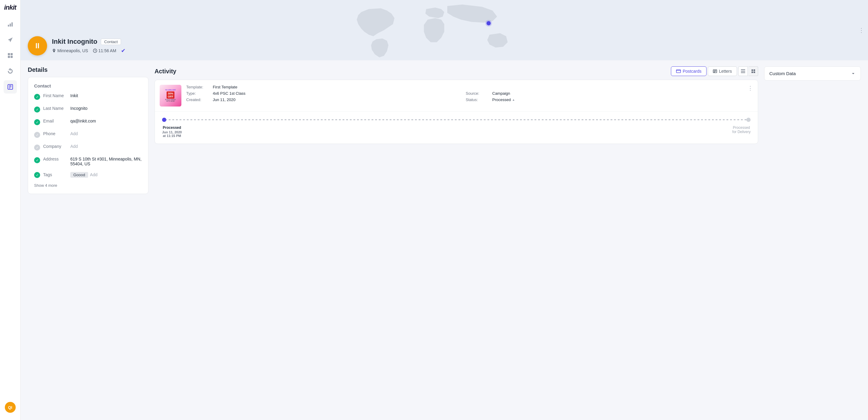 The height and width of the screenshot is (420, 868). What do you see at coordinates (198, 87) in the screenshot?
I see `template-label: Template:` at bounding box center [198, 87].